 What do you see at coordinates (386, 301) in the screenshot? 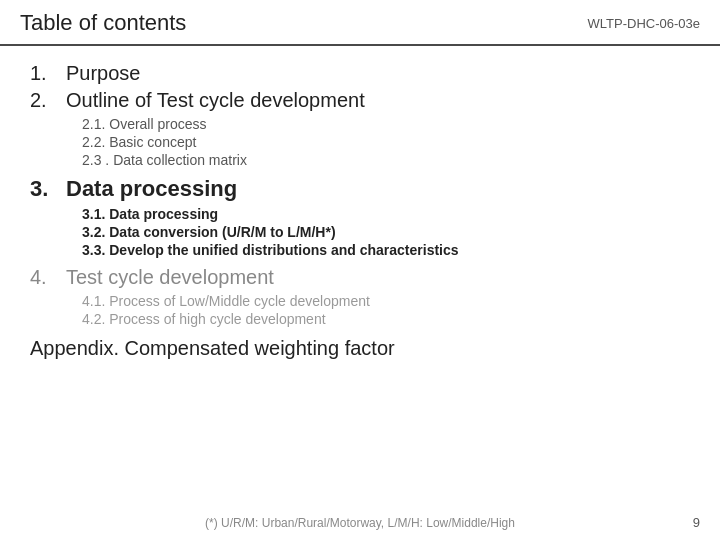
I see `subitem-4-1: 4.1. Process of Low/Middle cycle develop…` at bounding box center [386, 301].